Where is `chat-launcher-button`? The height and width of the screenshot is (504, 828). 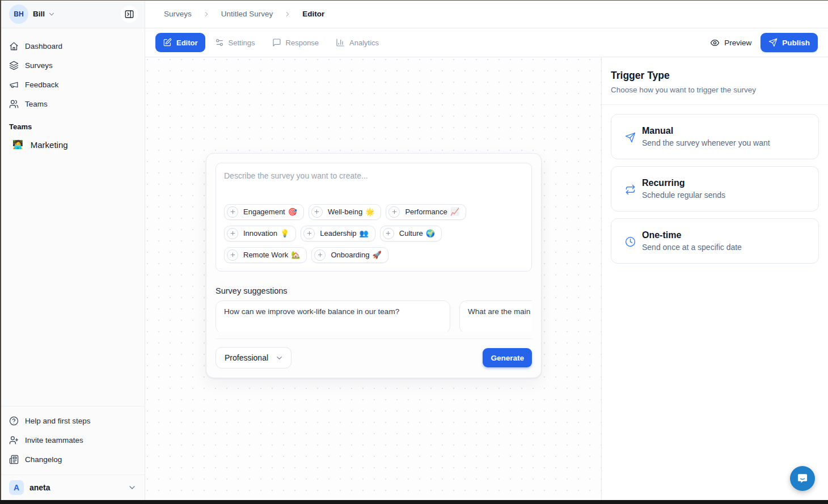
chat-launcher-button is located at coordinates (802, 478).